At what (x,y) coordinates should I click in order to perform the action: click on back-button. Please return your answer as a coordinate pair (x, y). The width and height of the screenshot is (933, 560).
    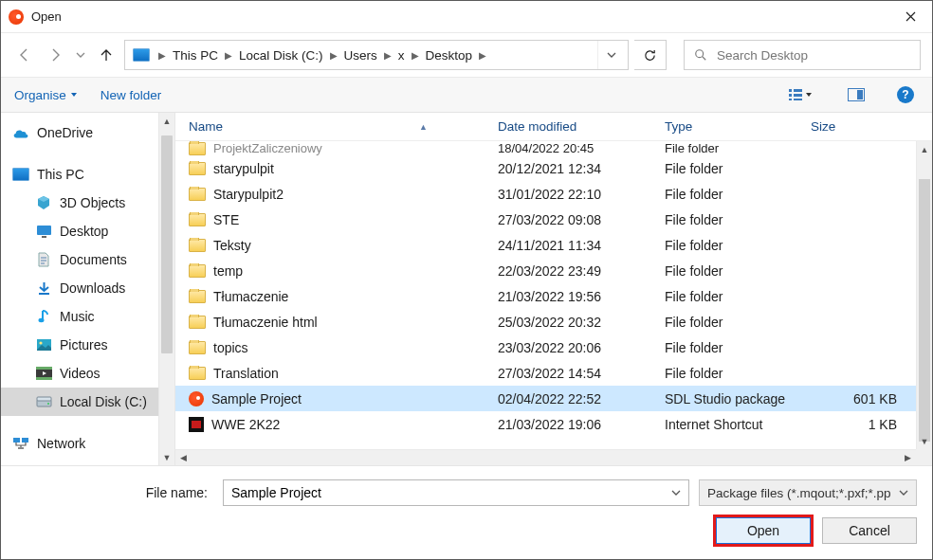
    Looking at the image, I should click on (25, 55).